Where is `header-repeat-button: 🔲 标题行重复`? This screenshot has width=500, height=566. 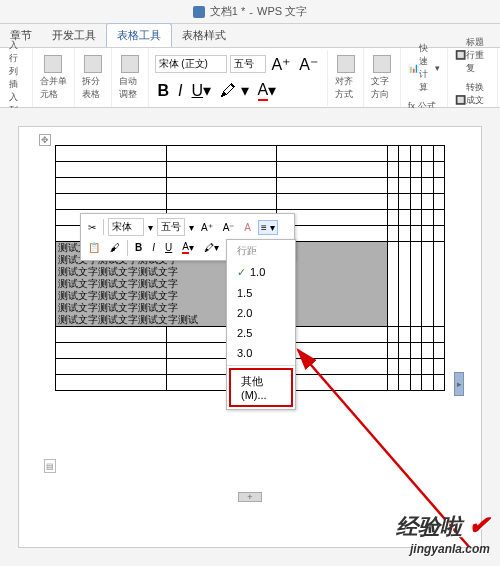 header-repeat-button: 🔲 标题行重复 is located at coordinates (472, 56).